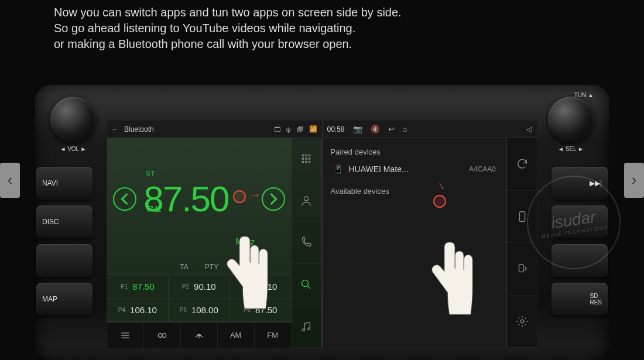 This screenshot has width=644, height=360. I want to click on screenshot-icon: 📷, so click(358, 129).